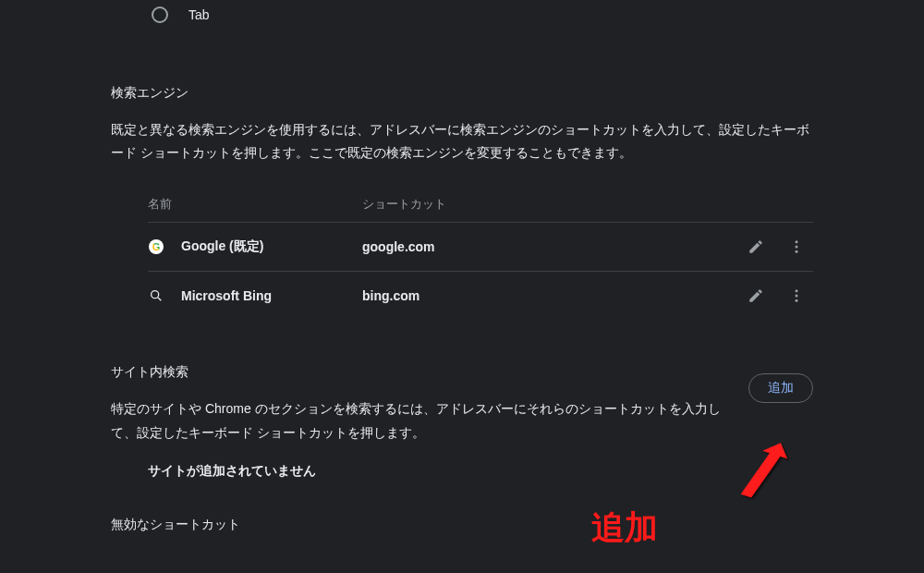  What do you see at coordinates (480, 246) in the screenshot?
I see `table-row: Google (既定) google.com` at bounding box center [480, 246].